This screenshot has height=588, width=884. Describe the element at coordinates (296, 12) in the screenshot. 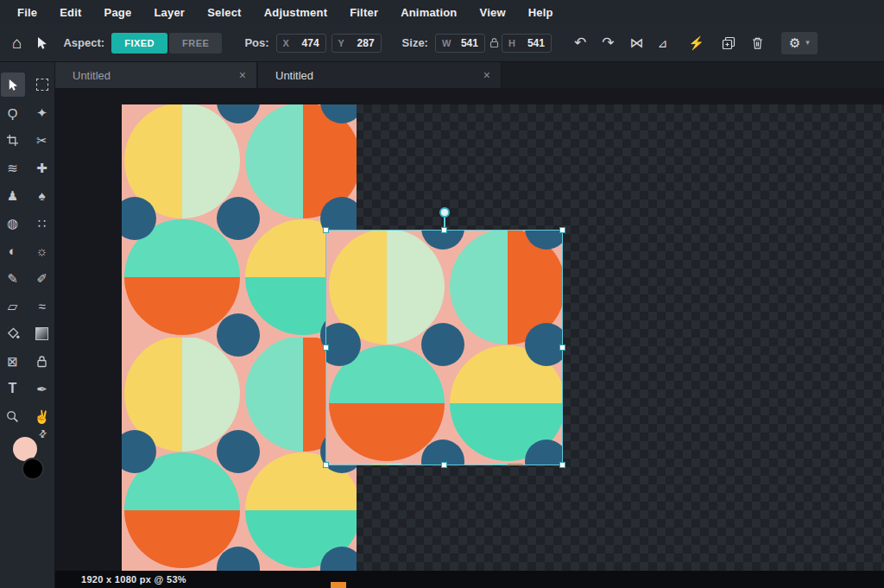

I see `menu-adjustment: Adjustment` at that location.